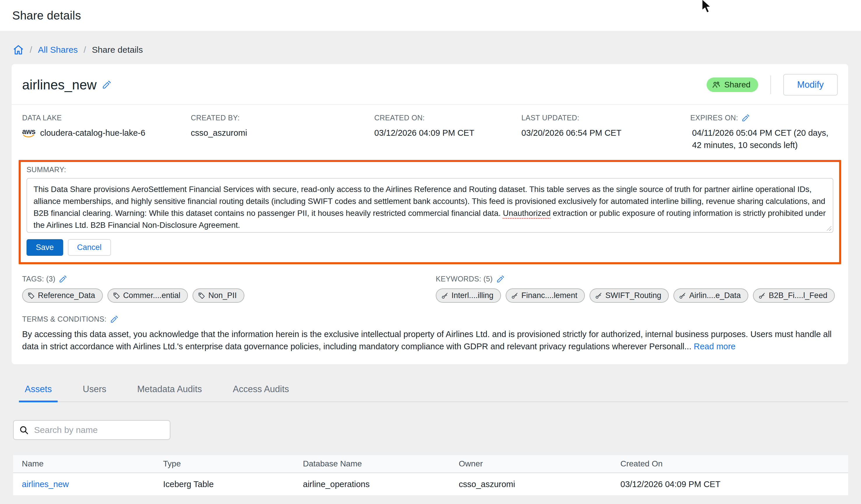 The image size is (861, 504). Describe the element at coordinates (282, 133) in the screenshot. I see `created-by-value: csso_aszuromi` at that location.